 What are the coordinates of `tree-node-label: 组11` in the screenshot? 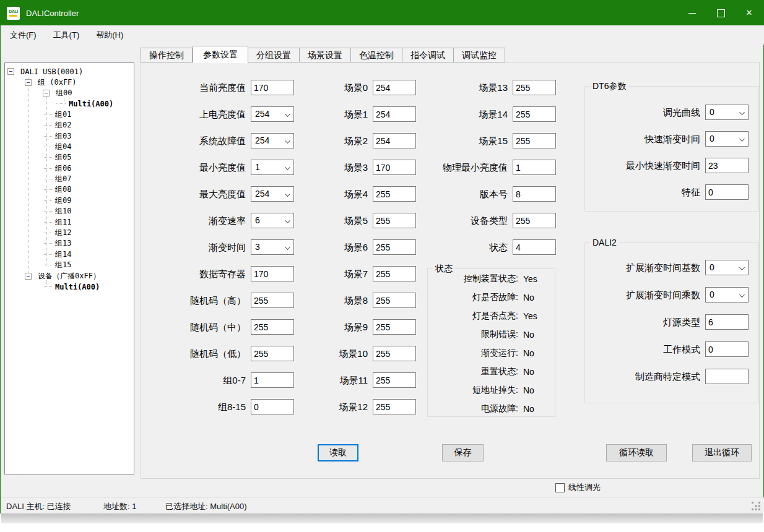 It's located at (63, 223).